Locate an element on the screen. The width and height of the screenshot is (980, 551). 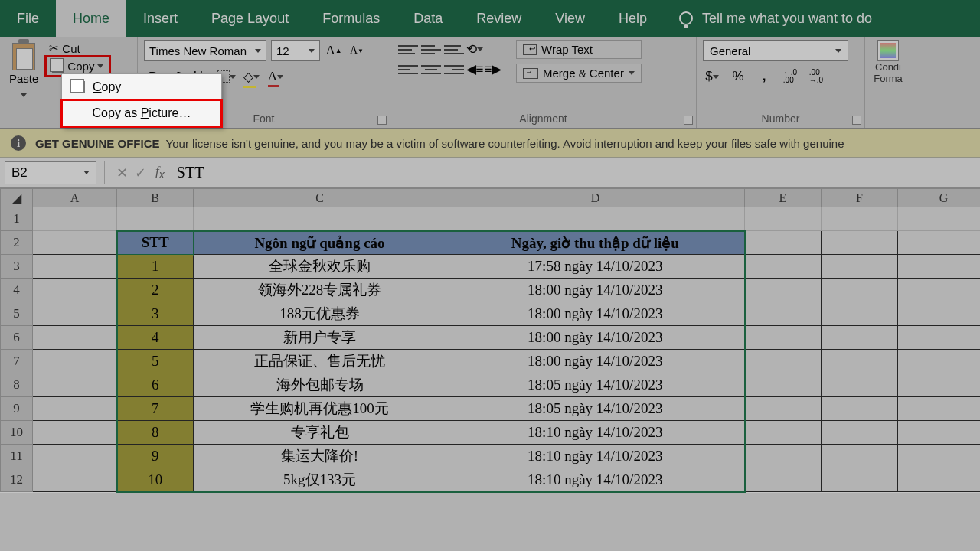
cell: 7 is located at coordinates (155, 409).